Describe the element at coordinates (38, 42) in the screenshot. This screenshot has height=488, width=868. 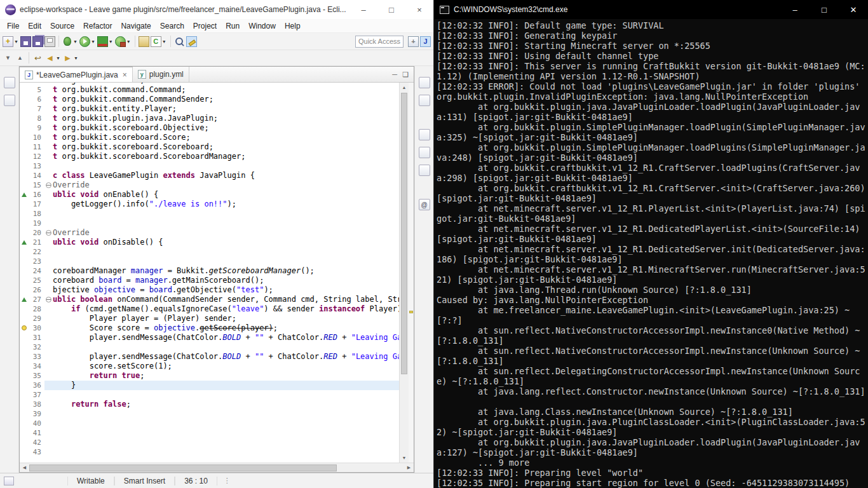
I see `save-all-icon` at that location.